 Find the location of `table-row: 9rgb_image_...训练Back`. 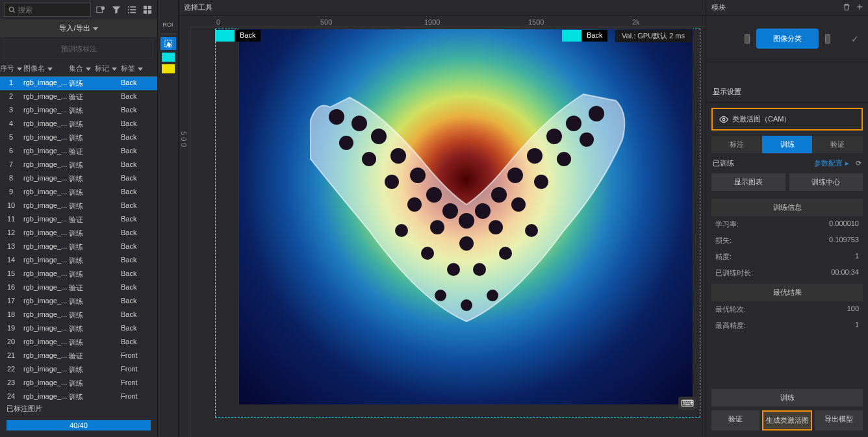

table-row: 9rgb_image_...训练Back is located at coordinates (79, 192).